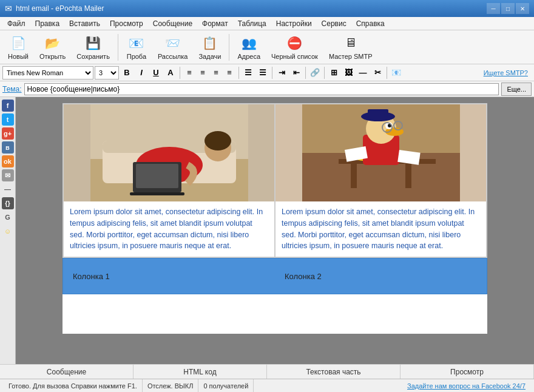  Describe the element at coordinates (226, 386) in the screenshot. I see `status-recipients: 0 получателей` at that location.